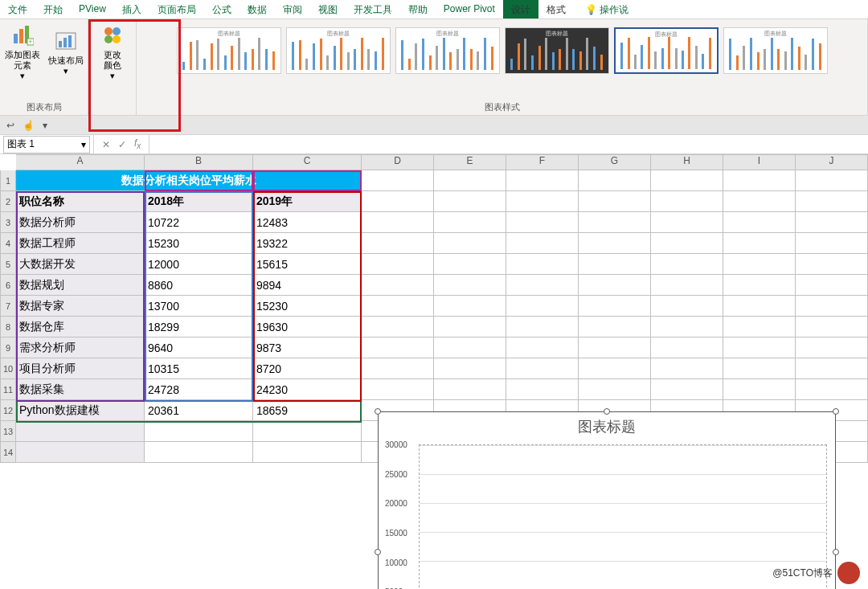 The height and width of the screenshot is (589, 868). What do you see at coordinates (80, 202) in the screenshot?
I see `table-header-cell: 职位名称` at bounding box center [80, 202].